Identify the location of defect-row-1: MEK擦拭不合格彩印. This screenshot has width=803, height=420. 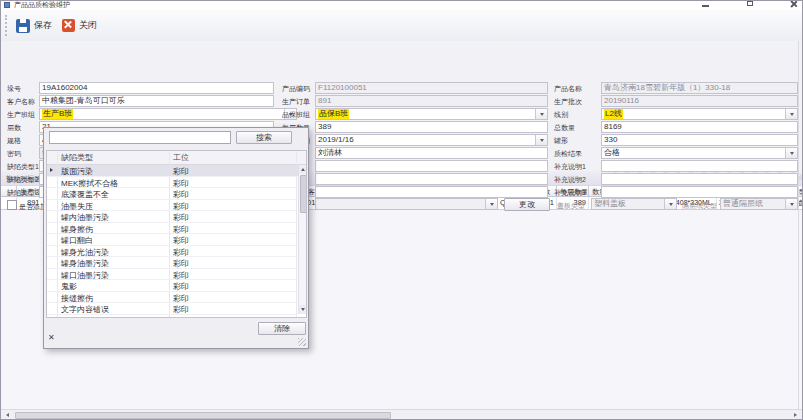
(172, 183).